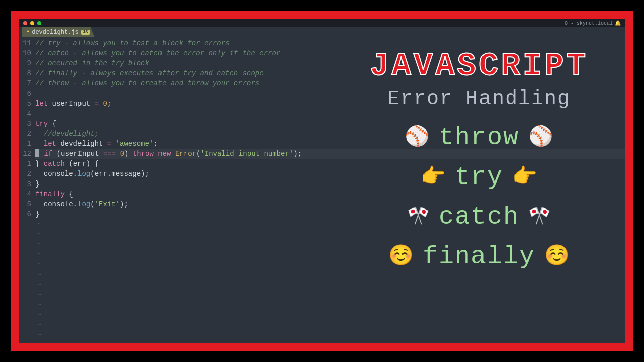  What do you see at coordinates (479, 256) in the screenshot?
I see `keyword-row-finally: ☺️ finally ☺️` at bounding box center [479, 256].